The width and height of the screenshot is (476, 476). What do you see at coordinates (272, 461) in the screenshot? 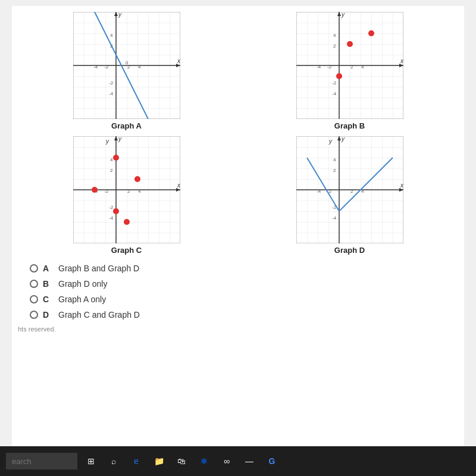
I see `taskbar-google-icon: G` at bounding box center [272, 461].